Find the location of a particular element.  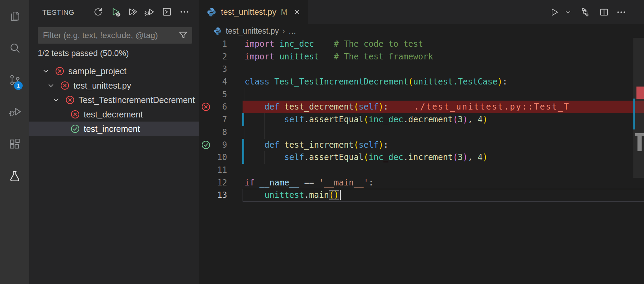

tab-label: test_unittest.py is located at coordinates (248, 12).